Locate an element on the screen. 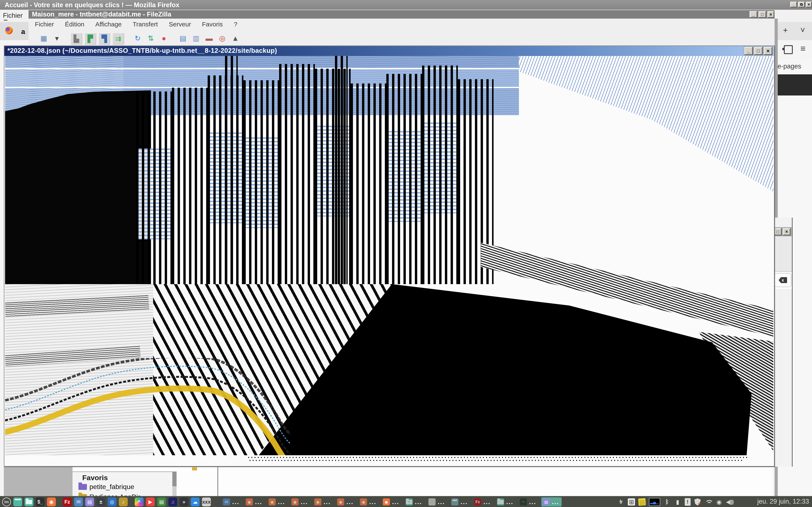 The width and height of the screenshot is (812, 507). audio-launcher: ♪ is located at coordinates (123, 502).